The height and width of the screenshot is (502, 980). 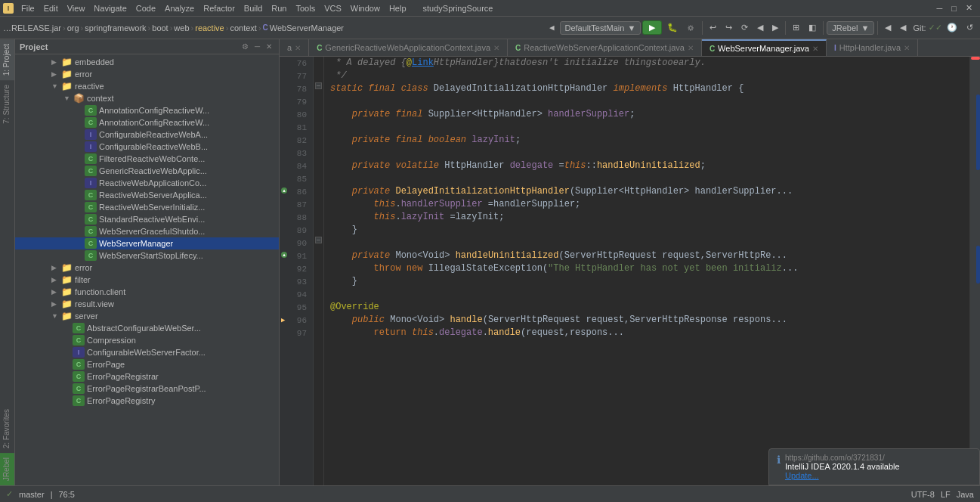 I want to click on list-item: ▼ 📁 server, so click(x=147, y=316).